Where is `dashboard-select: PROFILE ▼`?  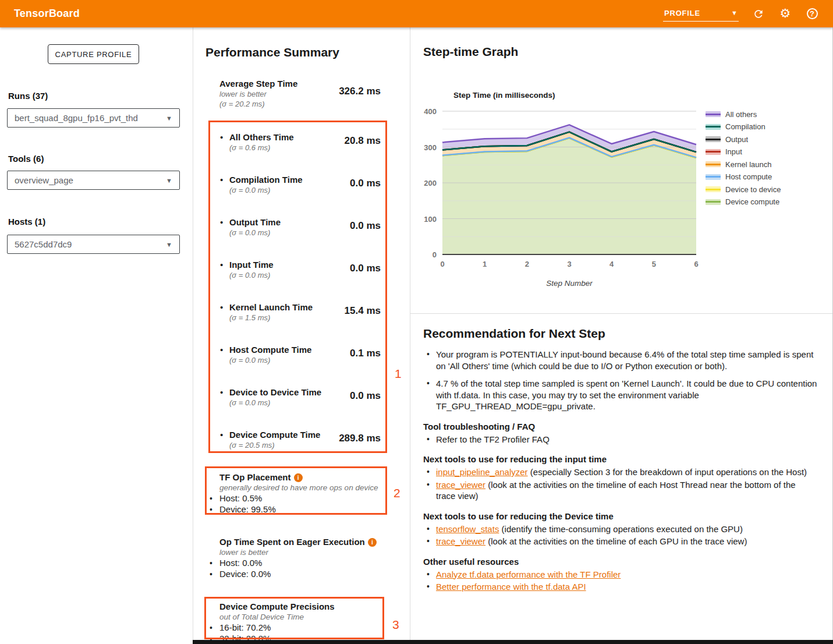
dashboard-select: PROFILE ▼ is located at coordinates (701, 14).